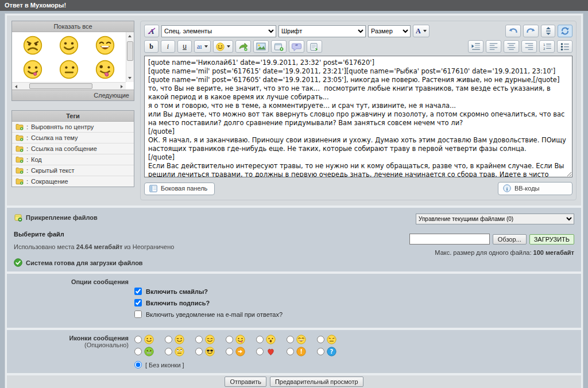 The image size is (588, 388). What do you see at coordinates (73, 149) in the screenshot?
I see `tags-panel: Теги :Выровнять по центру:Ссылка на тему…` at bounding box center [73, 149].